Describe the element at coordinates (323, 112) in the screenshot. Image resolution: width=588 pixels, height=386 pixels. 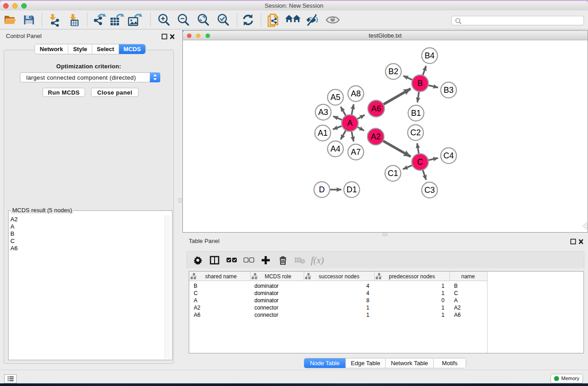
I see `svg-text: A3` at that location.